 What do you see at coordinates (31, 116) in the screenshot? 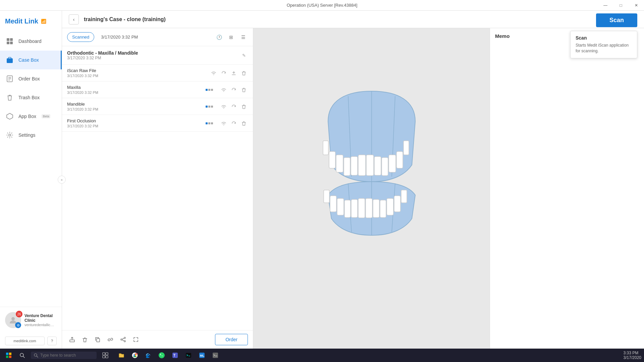
I see `sidebar-item-app-box: App Box Beta` at bounding box center [31, 116].